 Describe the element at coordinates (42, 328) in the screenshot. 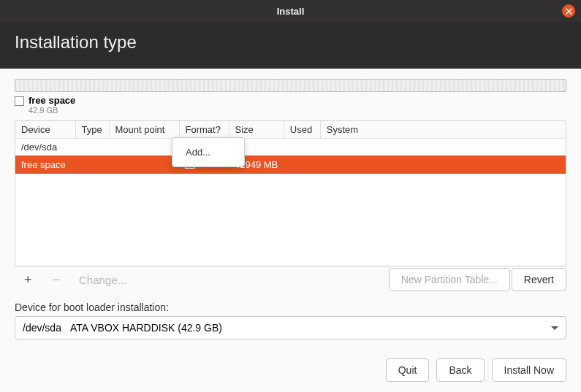

I see `bootloader-device: /dev/sda` at that location.